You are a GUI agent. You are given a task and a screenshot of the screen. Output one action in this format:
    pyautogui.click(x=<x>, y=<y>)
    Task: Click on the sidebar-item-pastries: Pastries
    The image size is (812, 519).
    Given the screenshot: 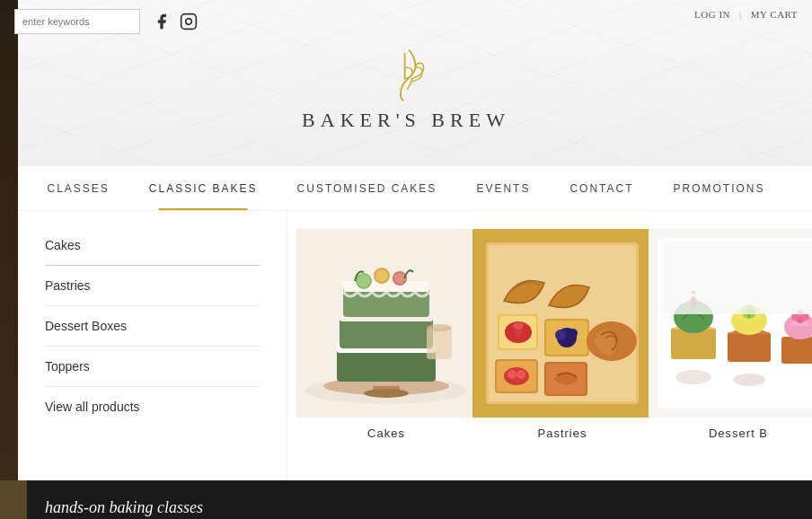 What is the action you would take?
    pyautogui.click(x=153, y=286)
    